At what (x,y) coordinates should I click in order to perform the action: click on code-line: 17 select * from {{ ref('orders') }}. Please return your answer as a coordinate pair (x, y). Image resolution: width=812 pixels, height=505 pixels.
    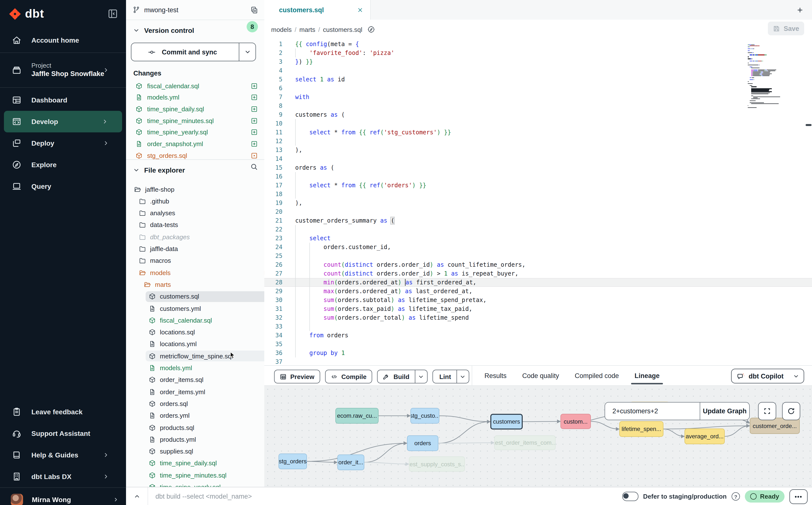
    Looking at the image, I should click on (538, 185).